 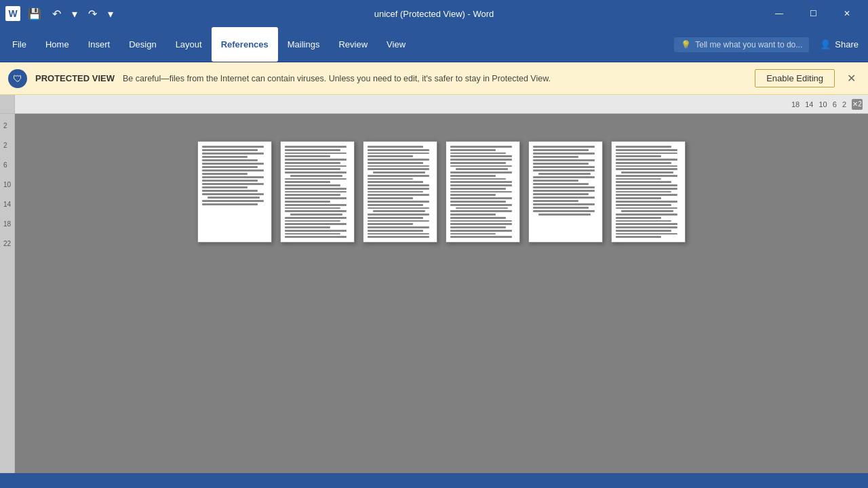 What do you see at coordinates (142, 45) in the screenshot?
I see `ribbon-tab-design: Design` at bounding box center [142, 45].